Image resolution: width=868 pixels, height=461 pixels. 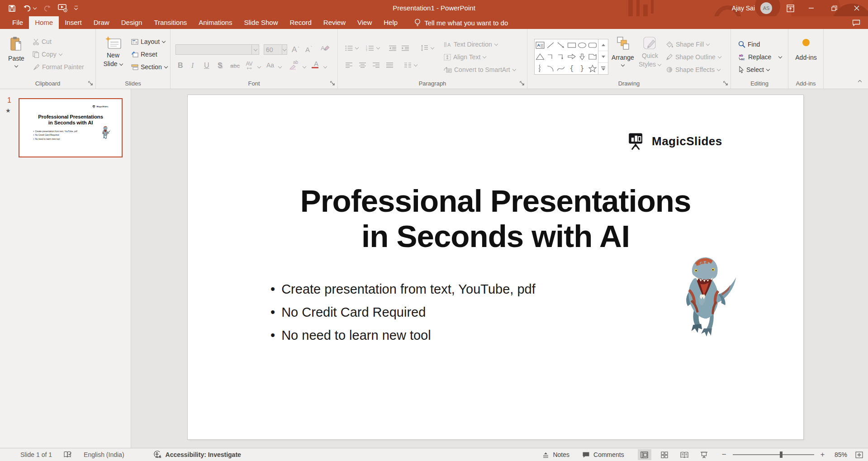 I want to click on start-from-beginning-icon, so click(x=62, y=8).